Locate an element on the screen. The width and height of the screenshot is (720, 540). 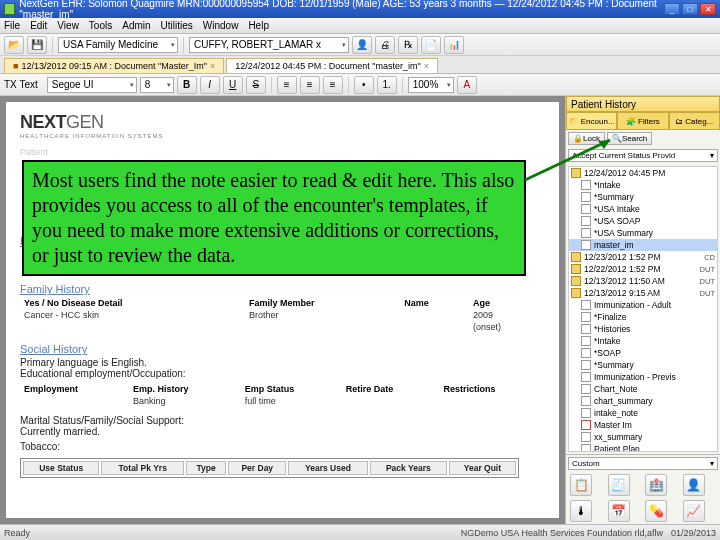
panel-shortcut-icon: 📅 is located at coordinates (619, 511).